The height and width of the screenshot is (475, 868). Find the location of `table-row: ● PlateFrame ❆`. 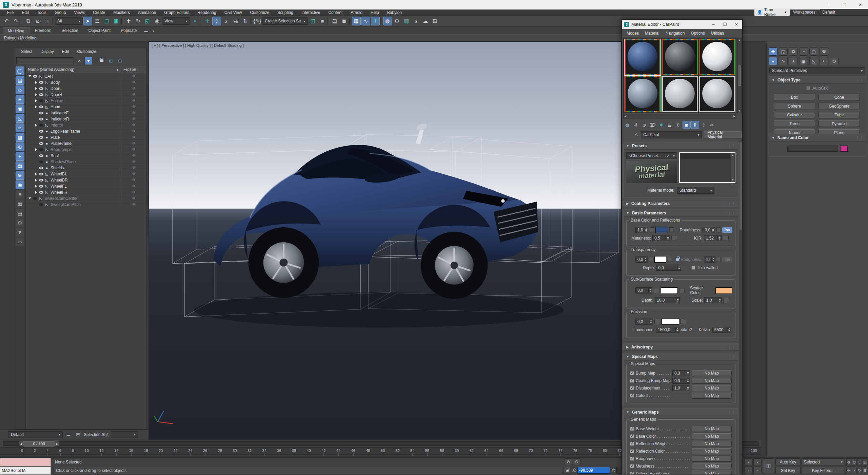

table-row: ● PlateFrame ❆ is located at coordinates (86, 144).